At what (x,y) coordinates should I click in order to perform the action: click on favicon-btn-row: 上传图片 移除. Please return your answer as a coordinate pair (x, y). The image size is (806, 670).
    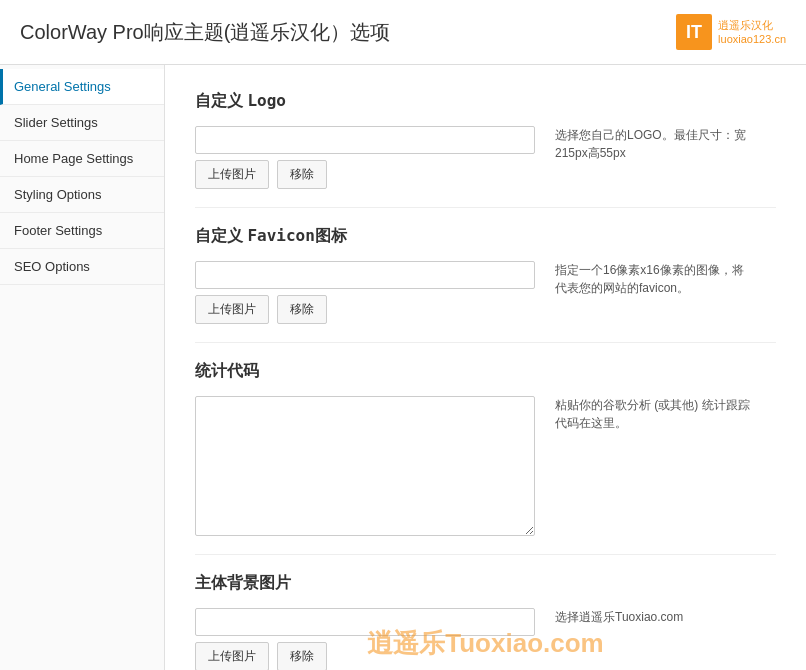
    Looking at the image, I should click on (365, 310).